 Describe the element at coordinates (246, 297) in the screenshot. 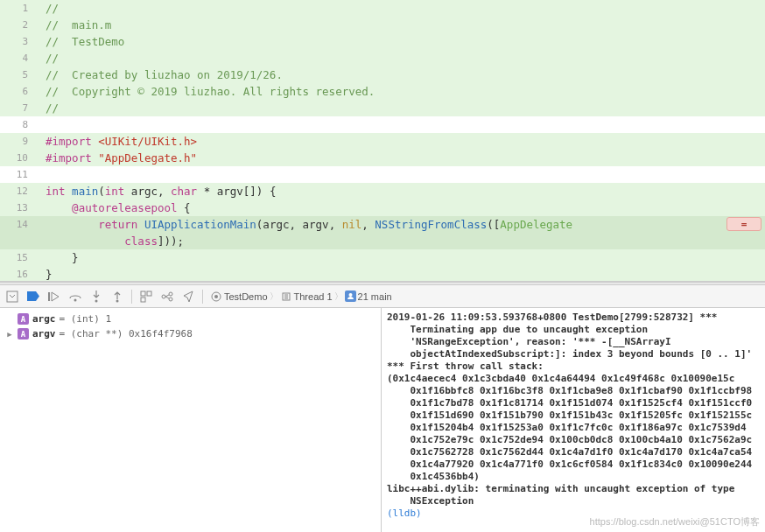

I see `breadcrumb-app: TestDemo` at that location.